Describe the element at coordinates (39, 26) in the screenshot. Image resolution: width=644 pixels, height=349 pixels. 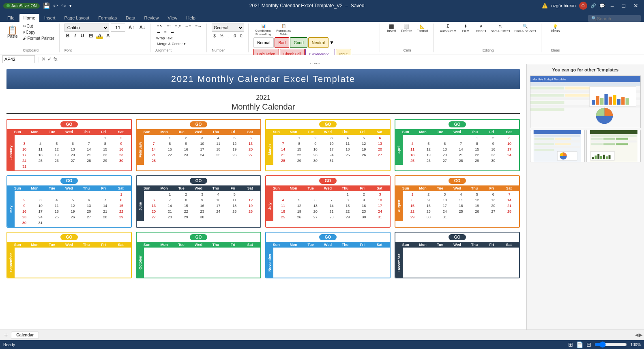
I see `cut-button: ✂ Cut` at that location.